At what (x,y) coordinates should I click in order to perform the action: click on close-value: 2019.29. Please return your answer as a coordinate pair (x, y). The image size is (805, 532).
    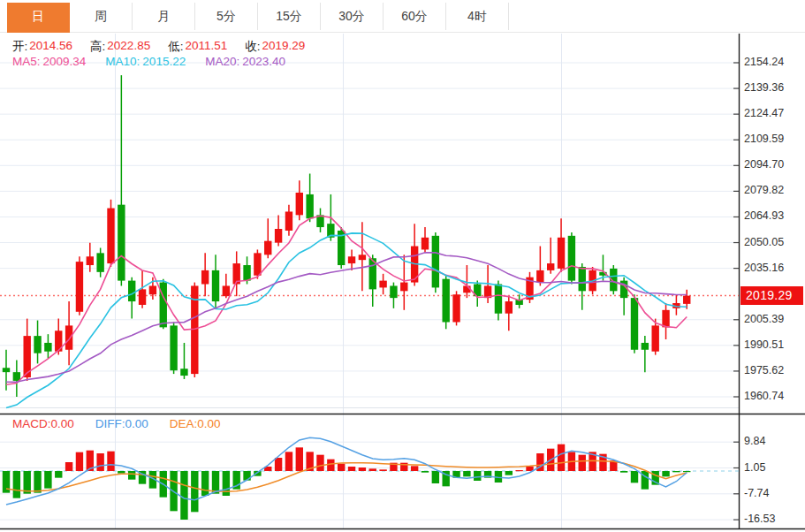
    Looking at the image, I should click on (285, 47).